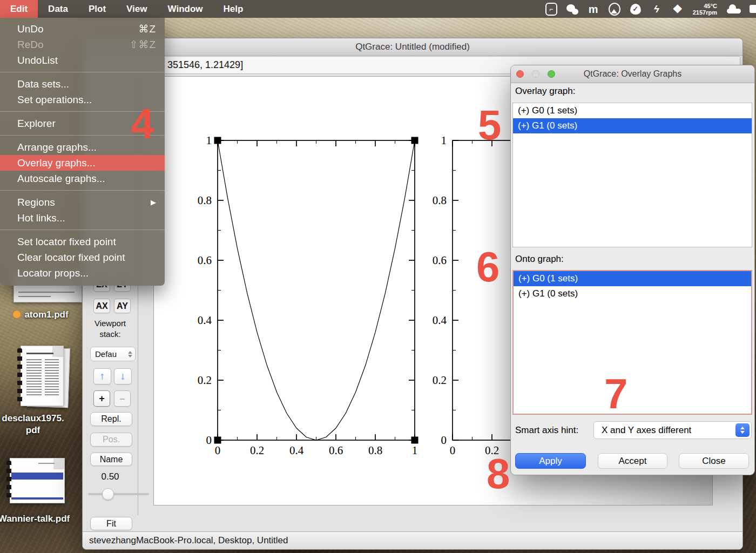 This screenshot has height=553, width=756. I want to click on dropdown-chevrons-icon, so click(130, 354).